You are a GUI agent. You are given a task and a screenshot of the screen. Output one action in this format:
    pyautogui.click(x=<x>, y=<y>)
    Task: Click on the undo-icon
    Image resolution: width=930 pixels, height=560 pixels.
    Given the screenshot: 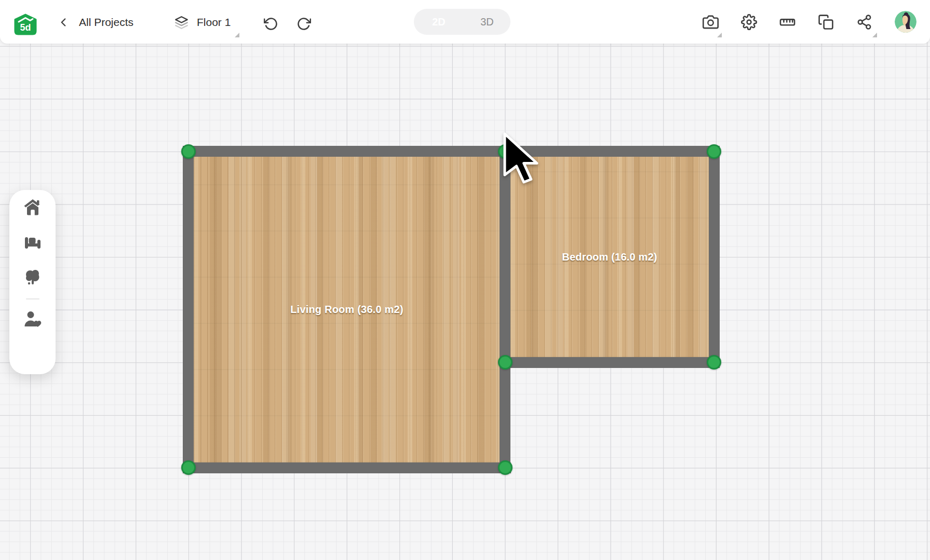 What is the action you would take?
    pyautogui.click(x=271, y=24)
    